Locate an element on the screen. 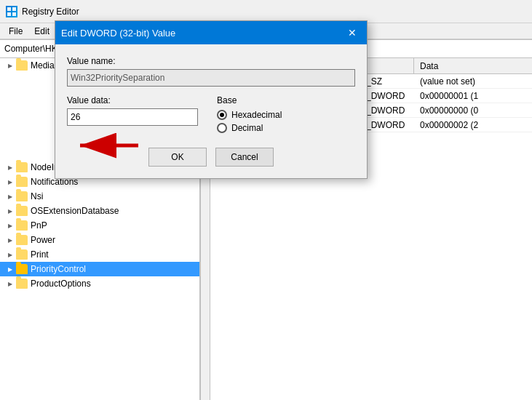  base-label: Base is located at coordinates (286, 100).